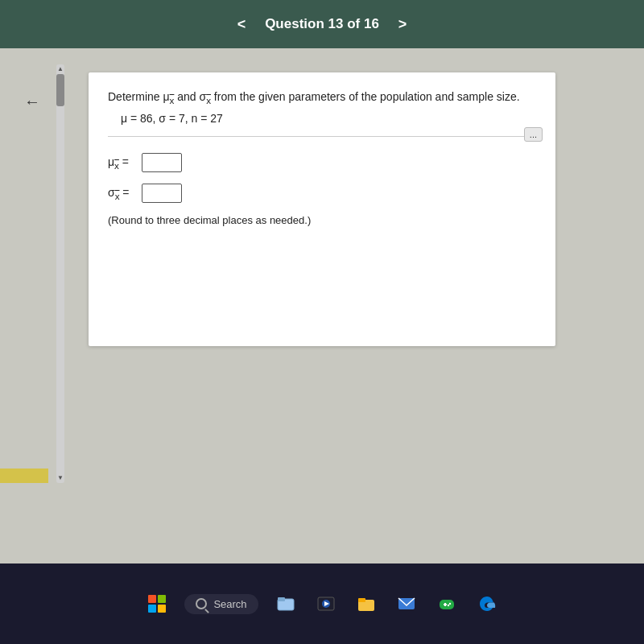 This screenshot has width=644, height=644. I want to click on yellow-strip, so click(24, 476).